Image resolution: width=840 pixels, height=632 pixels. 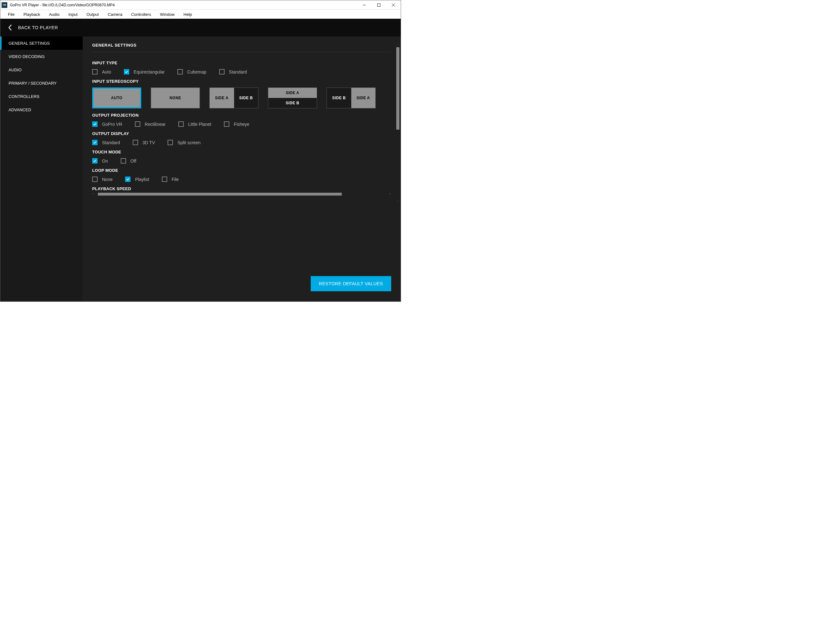 What do you see at coordinates (379, 5) in the screenshot?
I see `maximize-button` at bounding box center [379, 5].